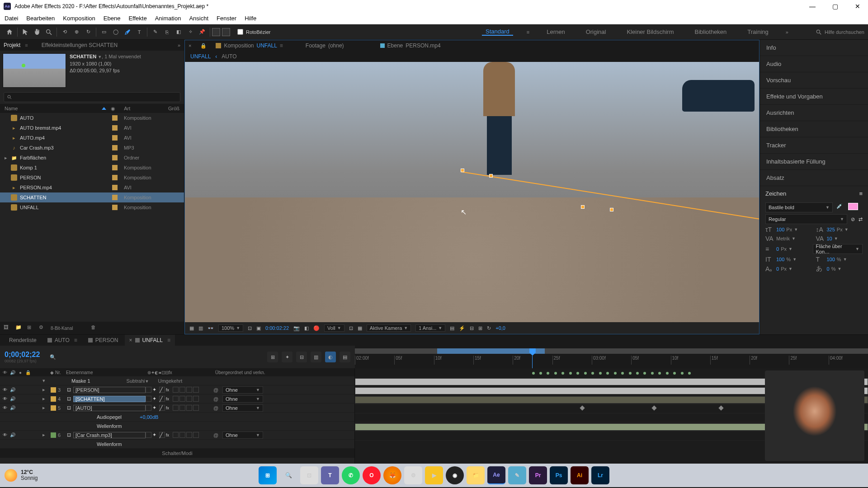 Image resolution: width=868 pixels, height=488 pixels. What do you see at coordinates (92, 118) in the screenshot?
I see `project-item: AUTO Komposition` at bounding box center [92, 118].